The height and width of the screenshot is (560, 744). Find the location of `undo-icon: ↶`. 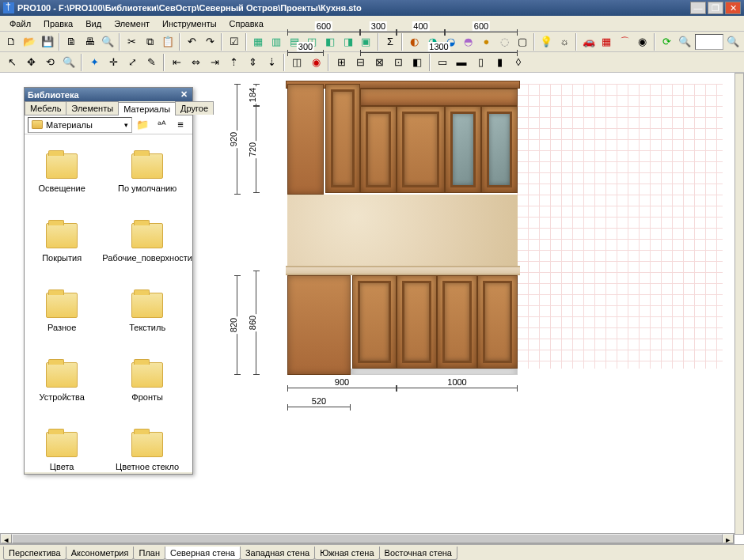

undo-icon: ↶ is located at coordinates (192, 42).